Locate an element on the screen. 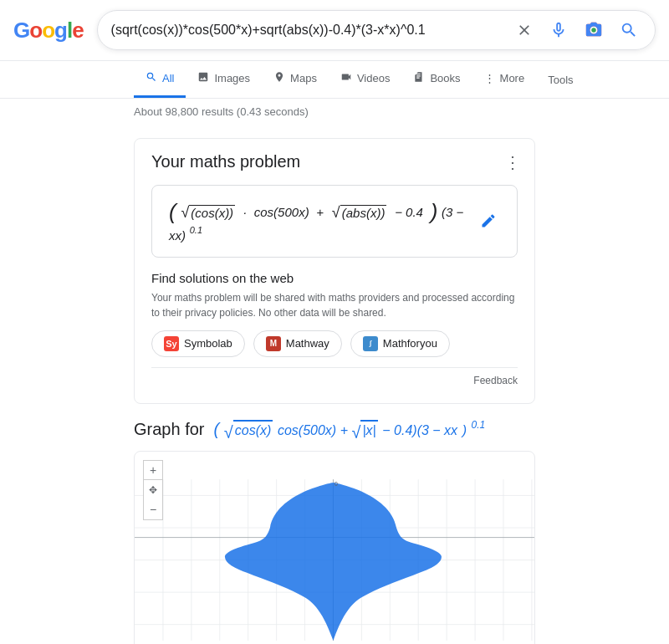 This screenshot has height=644, width=669. tab-maps-label: Maps is located at coordinates (304, 79).